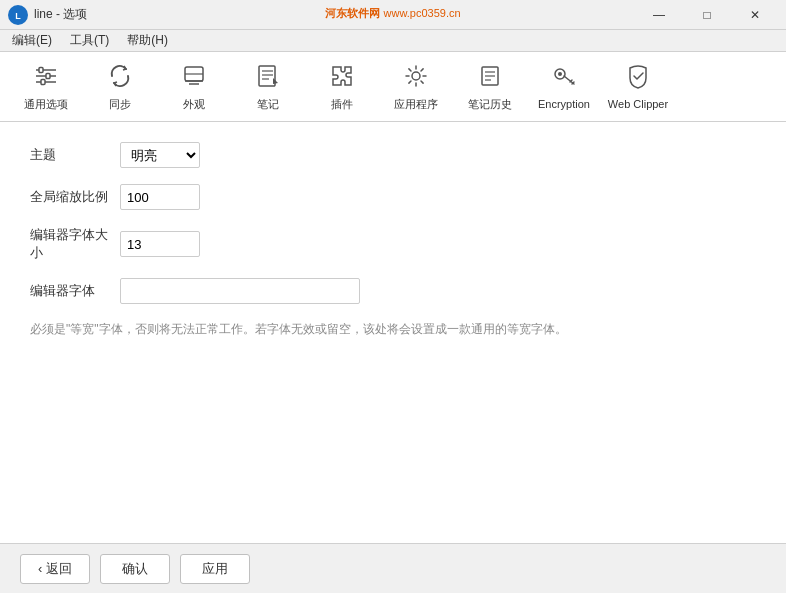 This screenshot has width=786, height=593. I want to click on toolbar-encryption: Encryption, so click(564, 87).